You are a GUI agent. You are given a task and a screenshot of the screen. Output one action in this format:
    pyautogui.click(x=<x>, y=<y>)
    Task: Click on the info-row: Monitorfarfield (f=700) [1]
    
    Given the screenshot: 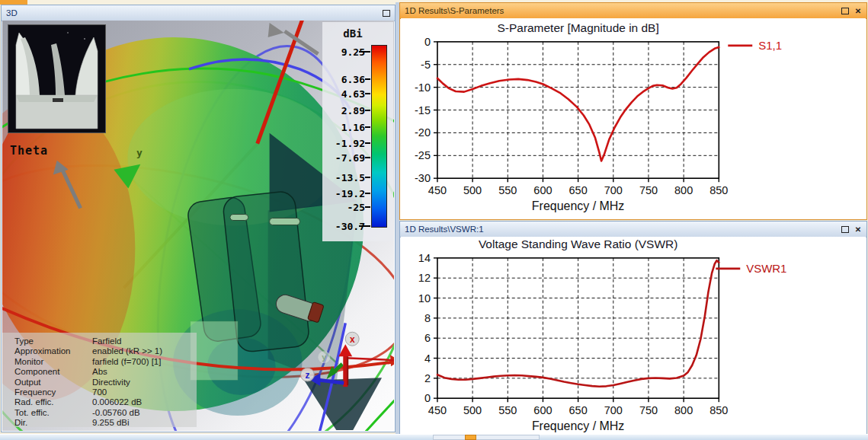 What is the action you would take?
    pyautogui.click(x=105, y=362)
    